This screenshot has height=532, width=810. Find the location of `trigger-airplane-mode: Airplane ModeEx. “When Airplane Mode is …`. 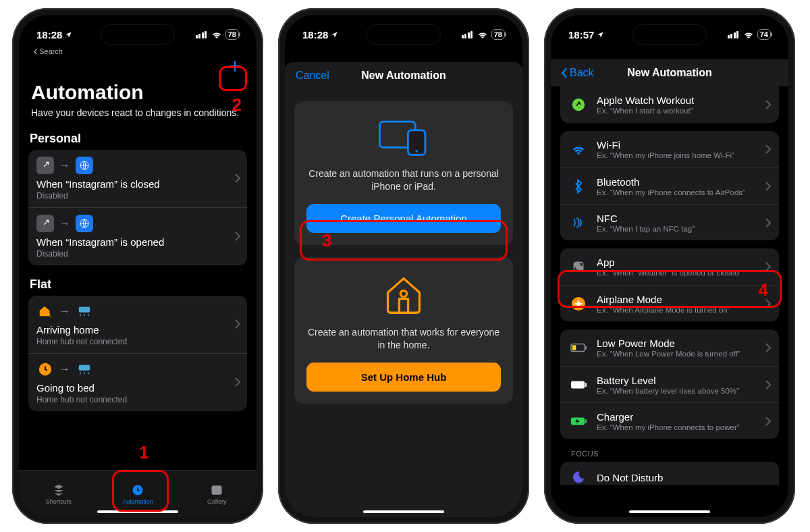

trigger-airplane-mode: Airplane ModeEx. “When Airplane Mode is … is located at coordinates (670, 303).